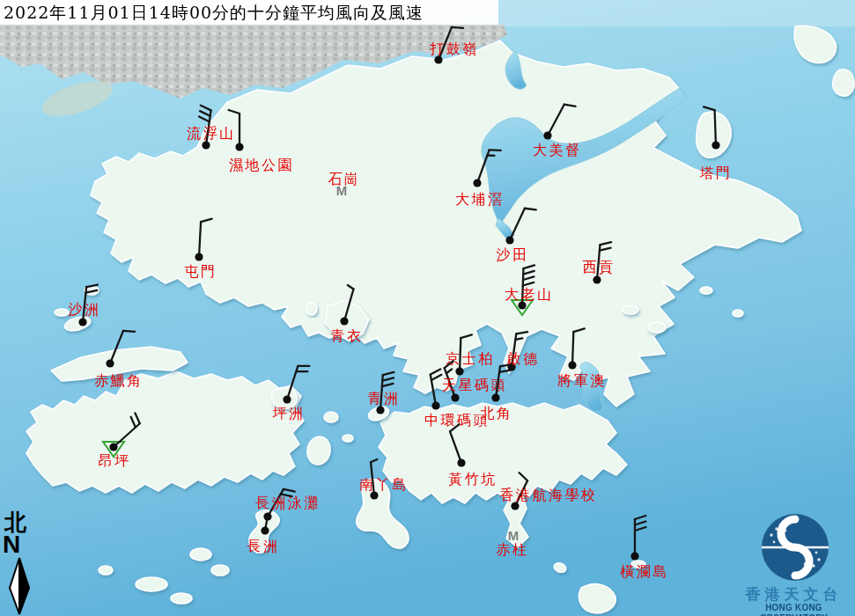 The height and width of the screenshot is (616, 855). What do you see at coordinates (512, 255) in the screenshot?
I see `station-label: 沙田` at bounding box center [512, 255].